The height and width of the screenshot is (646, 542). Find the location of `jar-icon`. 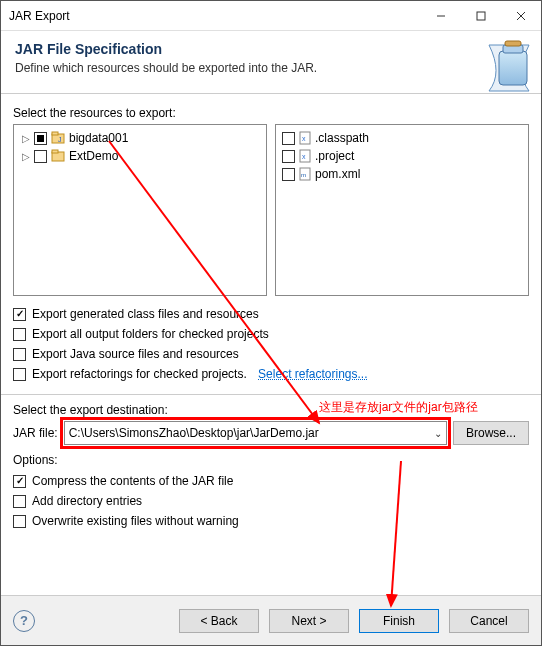

jar-icon is located at coordinates (510, 67).